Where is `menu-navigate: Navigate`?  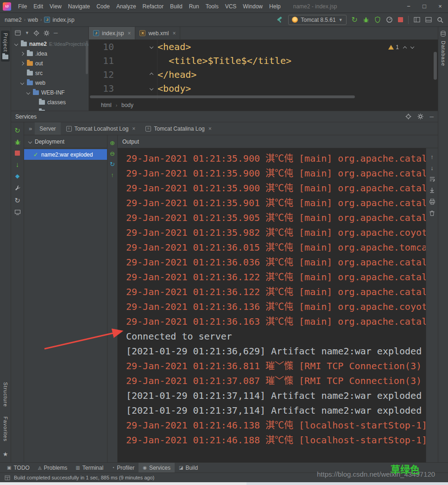 menu-navigate: Navigate is located at coordinates (79, 6).